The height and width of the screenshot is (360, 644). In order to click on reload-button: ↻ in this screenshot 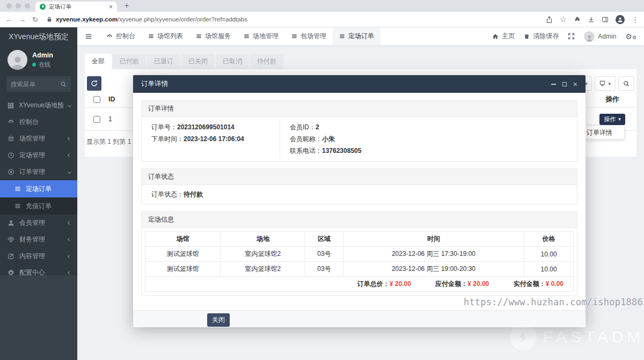, I will do `click(35, 19)`.